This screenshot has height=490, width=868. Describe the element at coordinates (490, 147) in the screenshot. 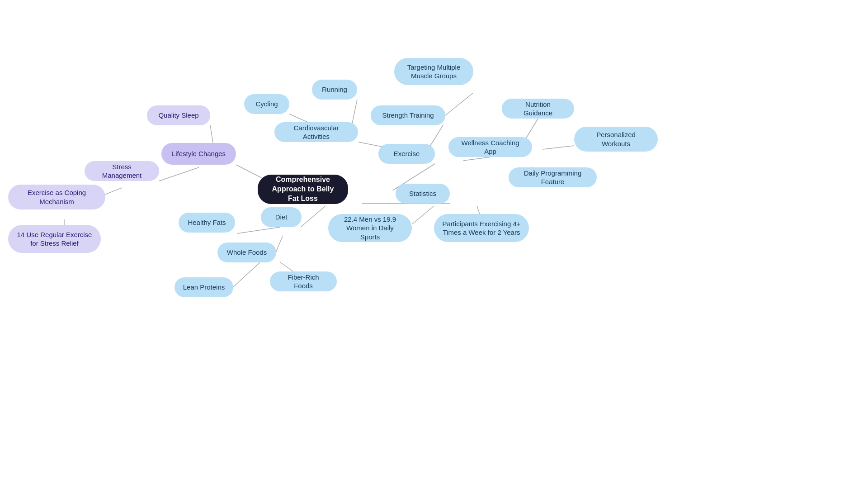

I see `wellness-app-node: Wellness Coaching App` at that location.